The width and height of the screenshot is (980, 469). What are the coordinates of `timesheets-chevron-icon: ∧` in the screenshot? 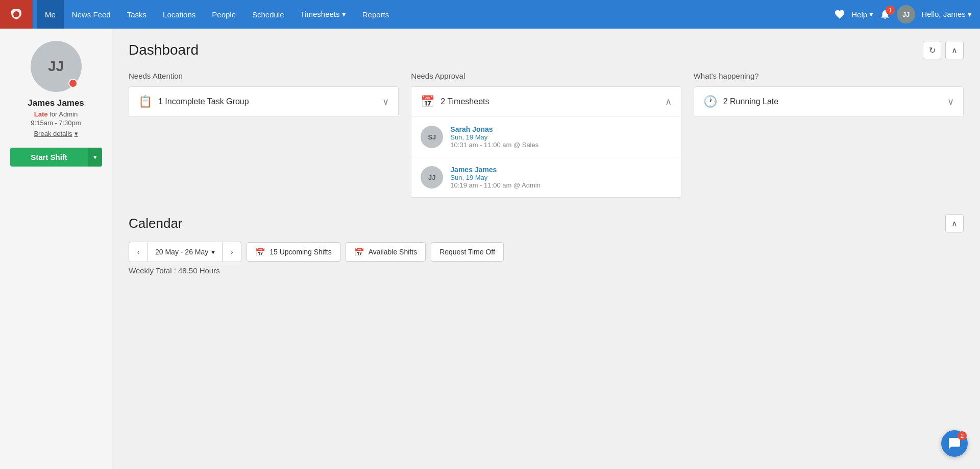 It's located at (669, 102).